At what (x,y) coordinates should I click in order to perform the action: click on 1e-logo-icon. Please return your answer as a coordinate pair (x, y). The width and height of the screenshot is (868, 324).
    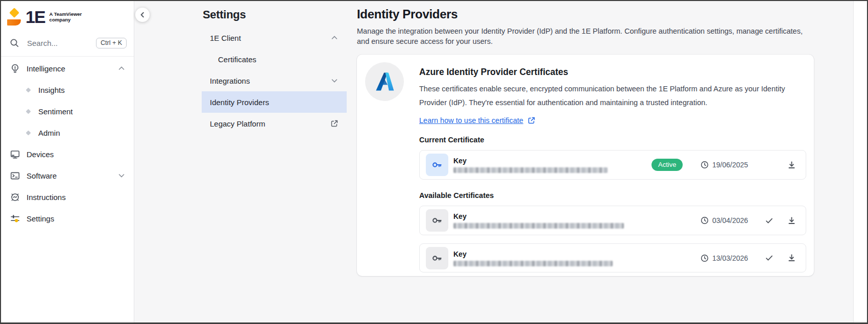
    Looking at the image, I should click on (15, 17).